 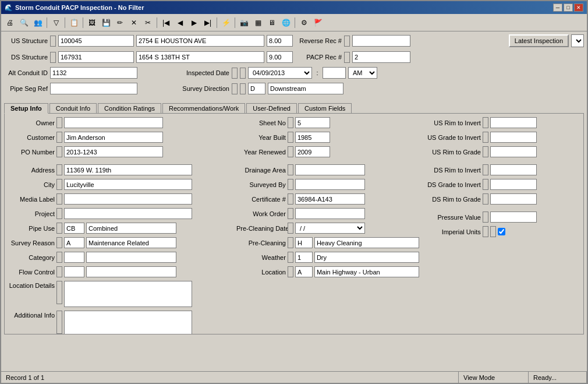 What do you see at coordinates (367, 258) in the screenshot?
I see `weather-val` at bounding box center [367, 258].